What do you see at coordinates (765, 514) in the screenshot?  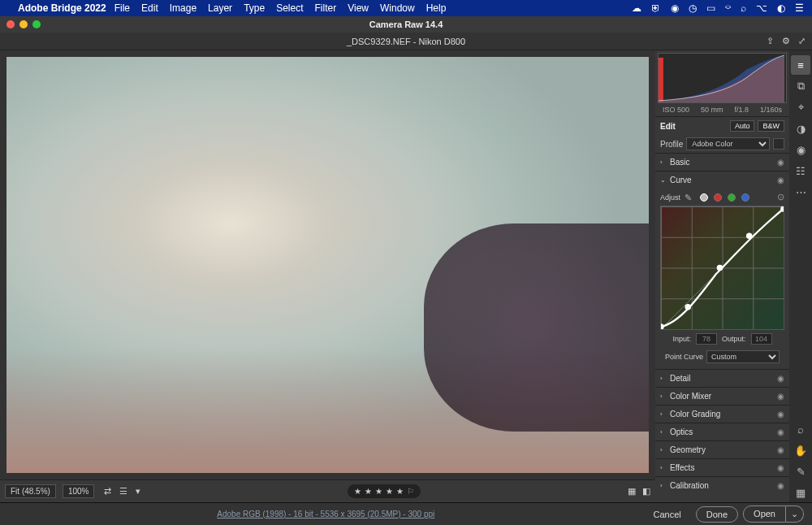 I see `open-button: Open` at bounding box center [765, 514].